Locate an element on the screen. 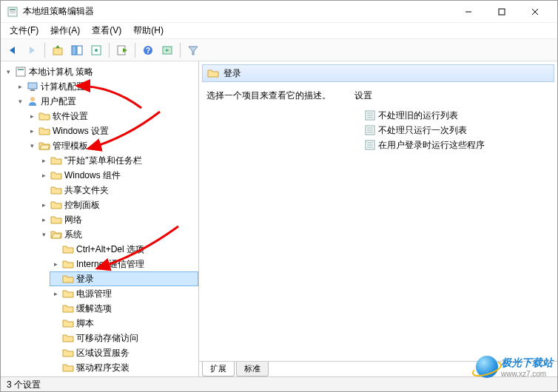 This screenshot has width=558, height=392. options-button is located at coordinates (167, 50).